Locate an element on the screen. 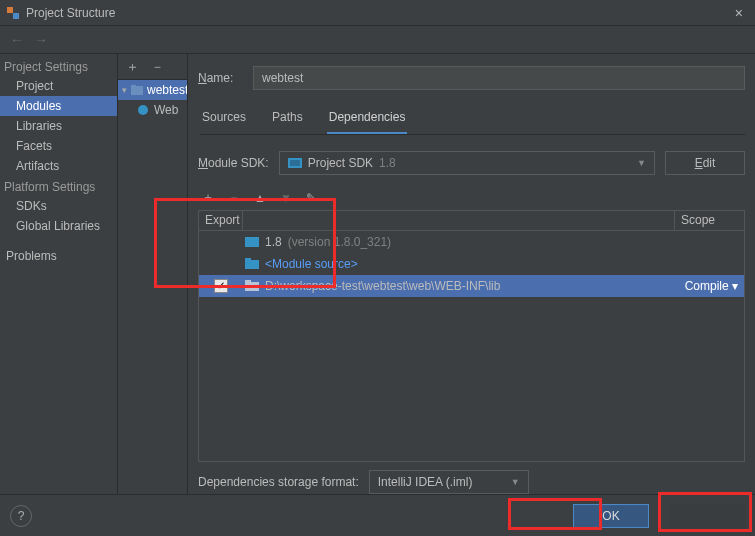  window-title: Project Structure is located at coordinates (378, 13).